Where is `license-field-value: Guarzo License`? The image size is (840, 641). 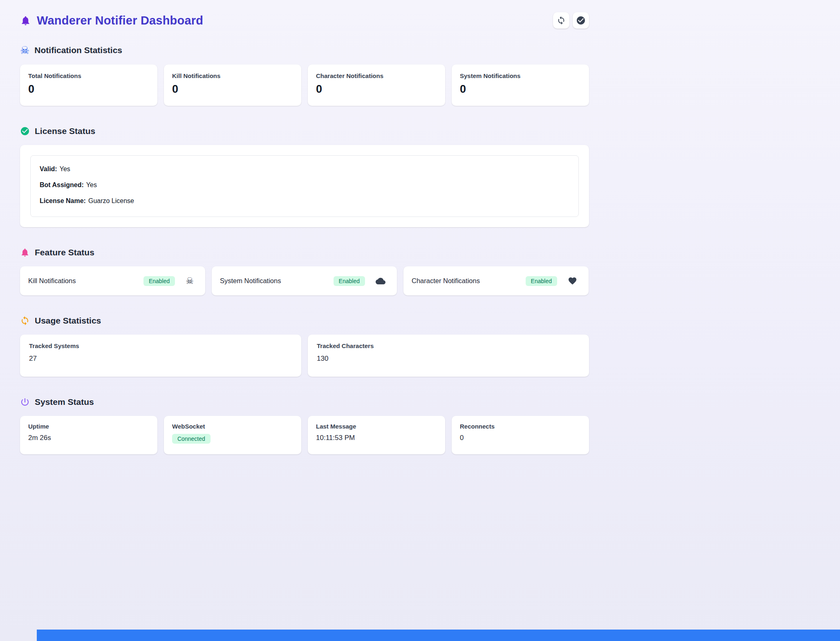 license-field-value: Guarzo License is located at coordinates (111, 201).